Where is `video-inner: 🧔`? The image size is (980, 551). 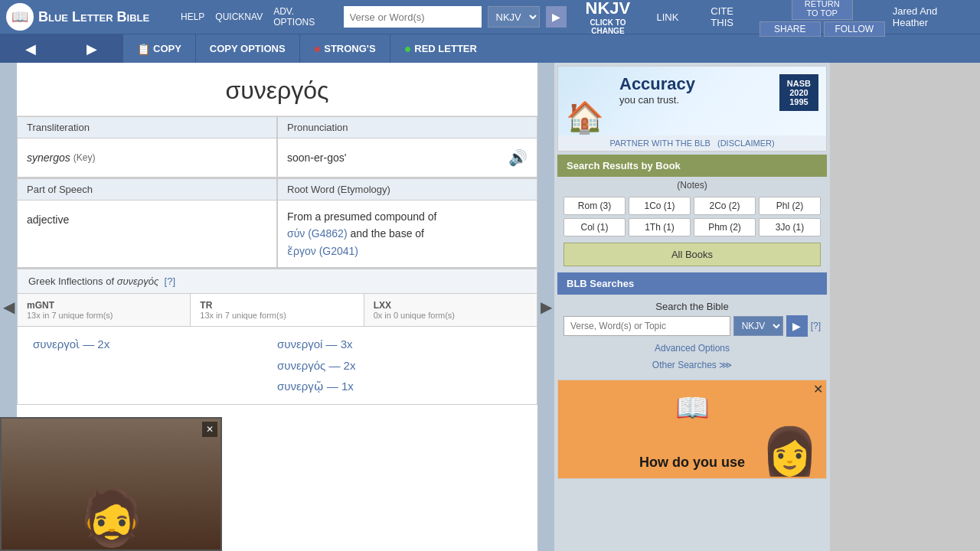 video-inner: 🧔 is located at coordinates (111, 484).